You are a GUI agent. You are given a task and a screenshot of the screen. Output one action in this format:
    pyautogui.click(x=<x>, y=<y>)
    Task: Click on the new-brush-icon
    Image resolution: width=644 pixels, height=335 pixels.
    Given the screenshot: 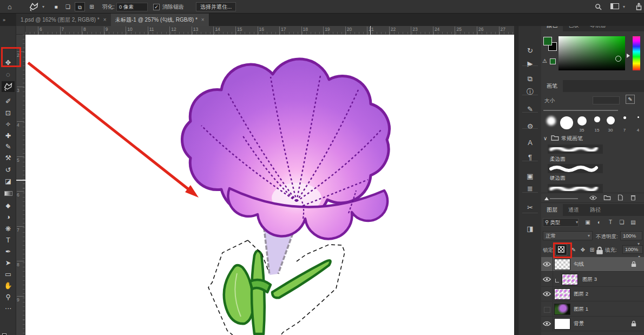 What is the action you would take?
    pyautogui.click(x=620, y=198)
    